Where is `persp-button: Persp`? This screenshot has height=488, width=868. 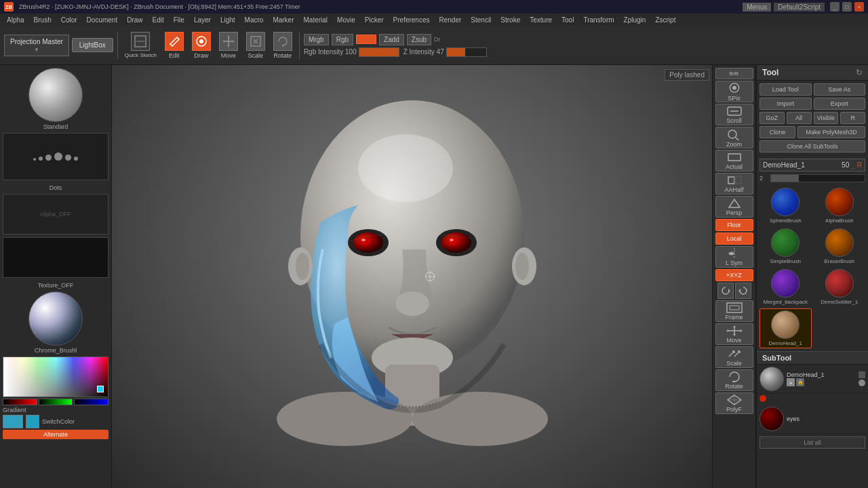
persp-button: Persp is located at coordinates (734, 207).